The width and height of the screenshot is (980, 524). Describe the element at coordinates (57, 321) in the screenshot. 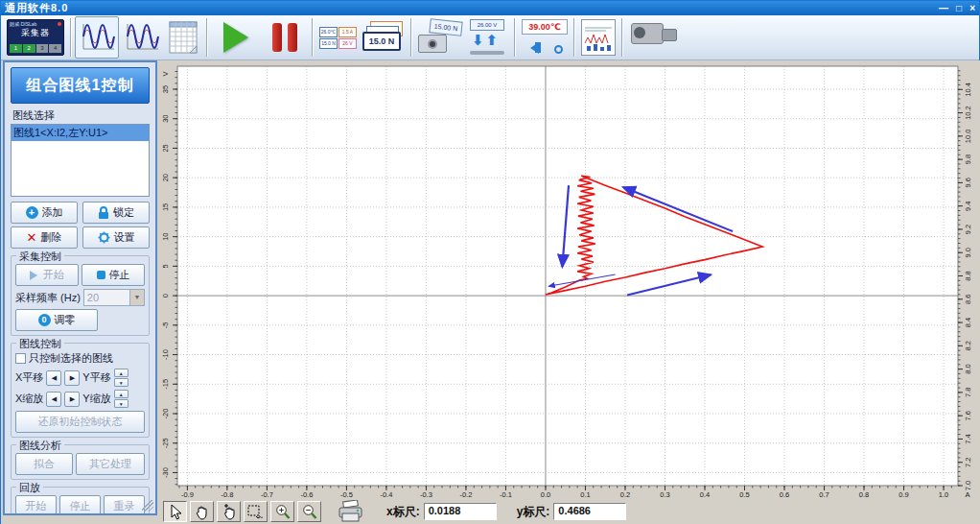

I see `zero-button: 0 调零` at that location.